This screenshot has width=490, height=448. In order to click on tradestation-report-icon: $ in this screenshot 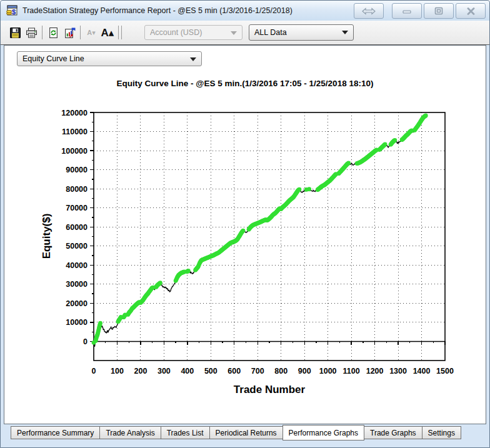, I will do `click(12, 11)`.